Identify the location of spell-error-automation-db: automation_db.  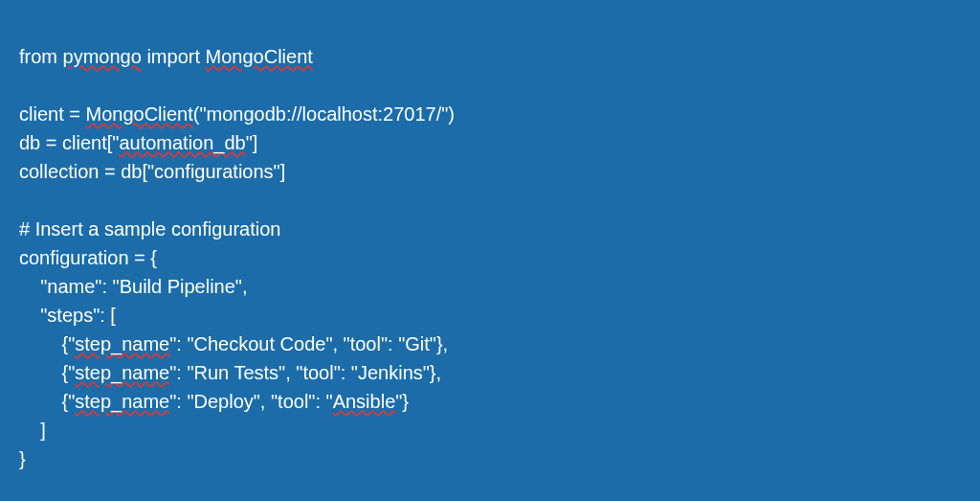
(182, 143).